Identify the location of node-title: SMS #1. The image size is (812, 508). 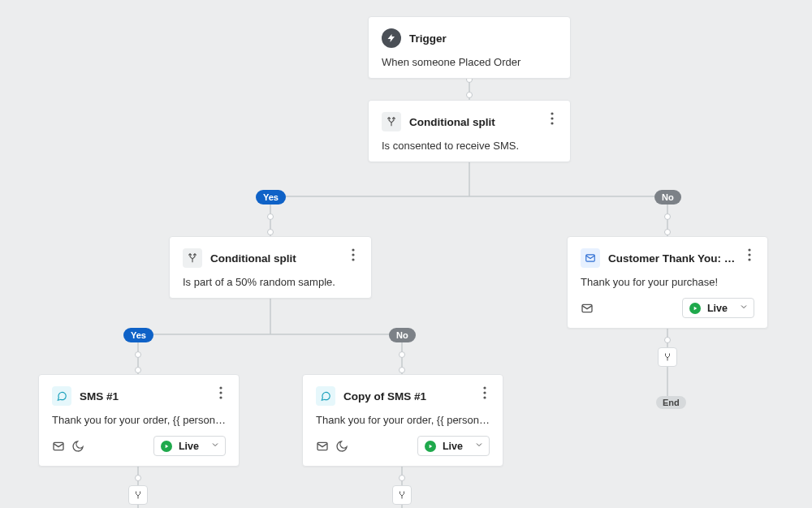
(99, 396).